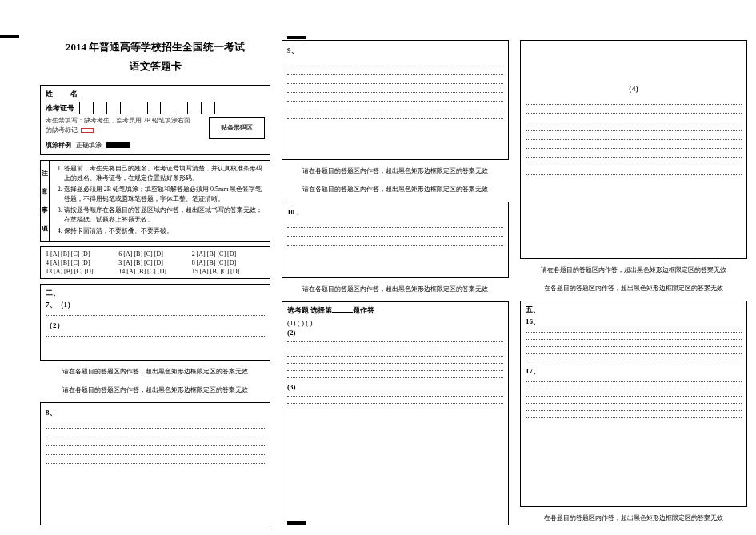  What do you see at coordinates (634, 310) in the screenshot?
I see `section-5-label: 五、` at bounding box center [634, 310].